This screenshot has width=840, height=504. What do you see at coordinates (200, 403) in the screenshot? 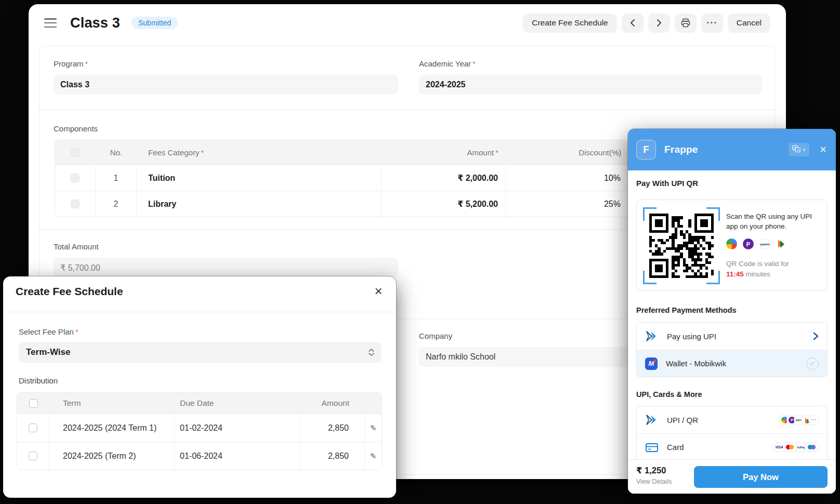
I see `distribution-table-header: Term Due Date Amount` at bounding box center [200, 403].